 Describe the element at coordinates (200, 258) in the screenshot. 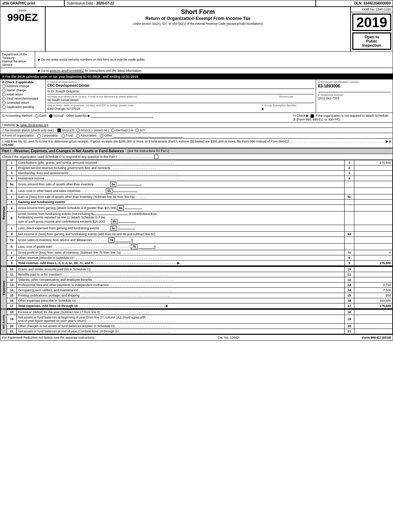

I see `table-row: 8 Other revenue (describe in Schedule O)…` at that location.